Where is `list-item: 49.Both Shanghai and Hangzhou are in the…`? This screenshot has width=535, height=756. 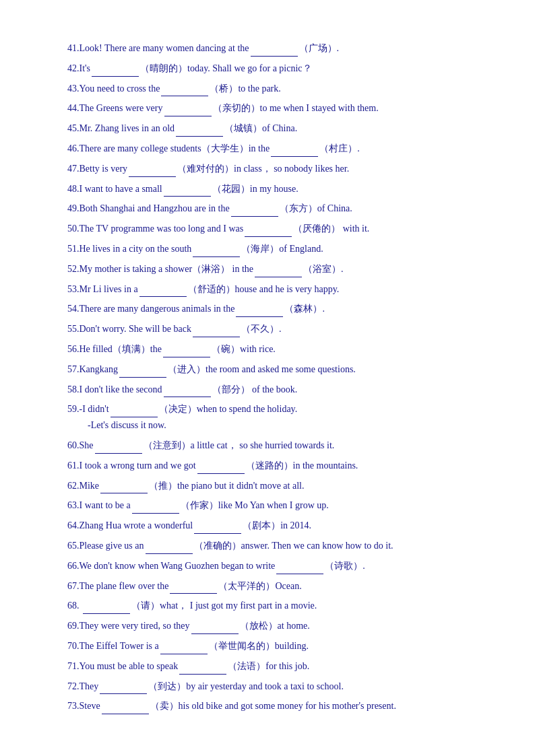 list-item: 49.Both Shanghai and Hangzhou are in the… is located at coordinates (274, 209).